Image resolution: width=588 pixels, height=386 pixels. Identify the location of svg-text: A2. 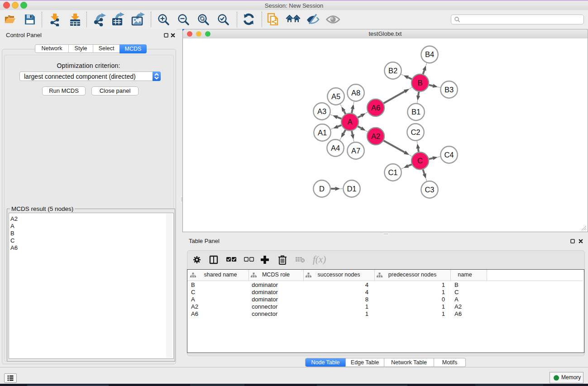
(376, 136).